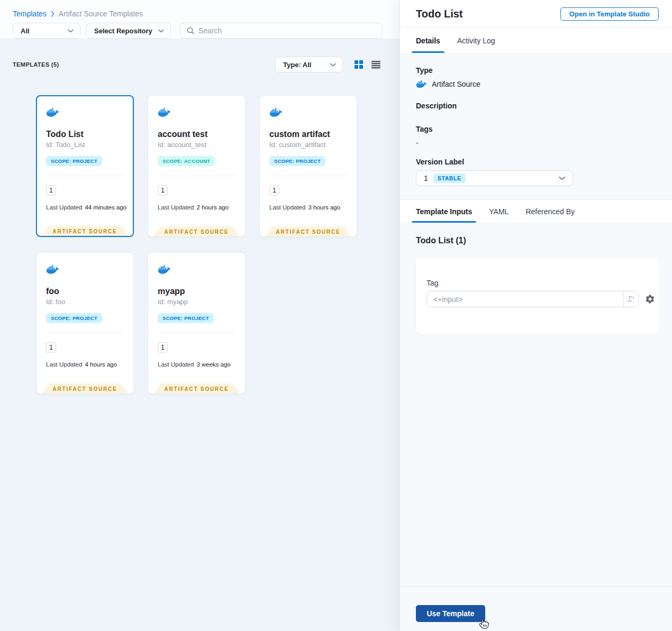  What do you see at coordinates (213, 207) in the screenshot?
I see `last-updated-value: 2 hours ago` at bounding box center [213, 207].